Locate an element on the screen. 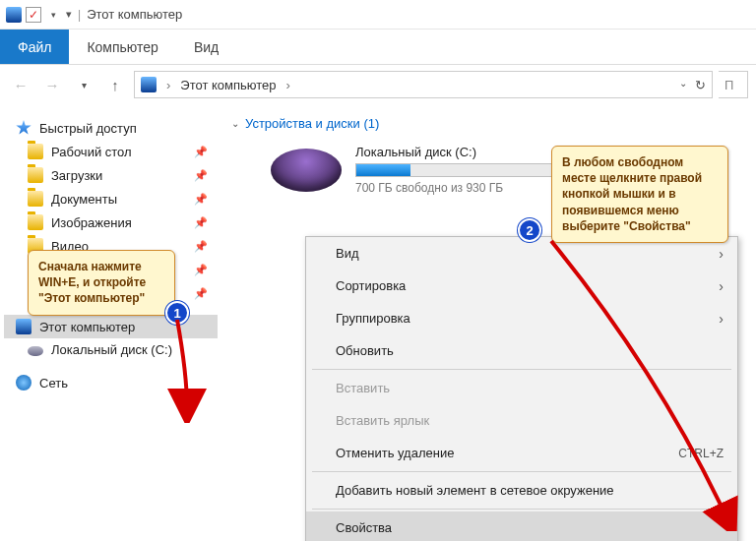 The image size is (756, 541). sidebar-item-label: Документы is located at coordinates (85, 199).